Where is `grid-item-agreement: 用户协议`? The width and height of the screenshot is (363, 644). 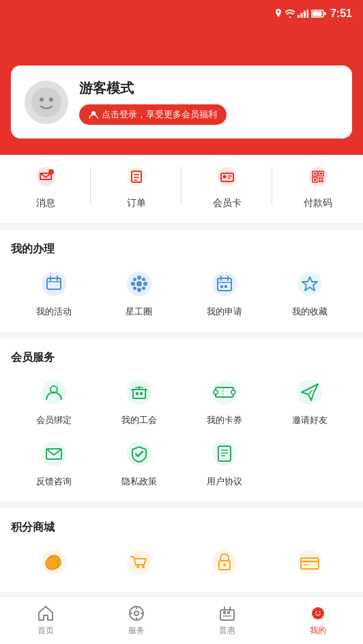
grid-item-agreement: 用户协议 is located at coordinates (224, 463).